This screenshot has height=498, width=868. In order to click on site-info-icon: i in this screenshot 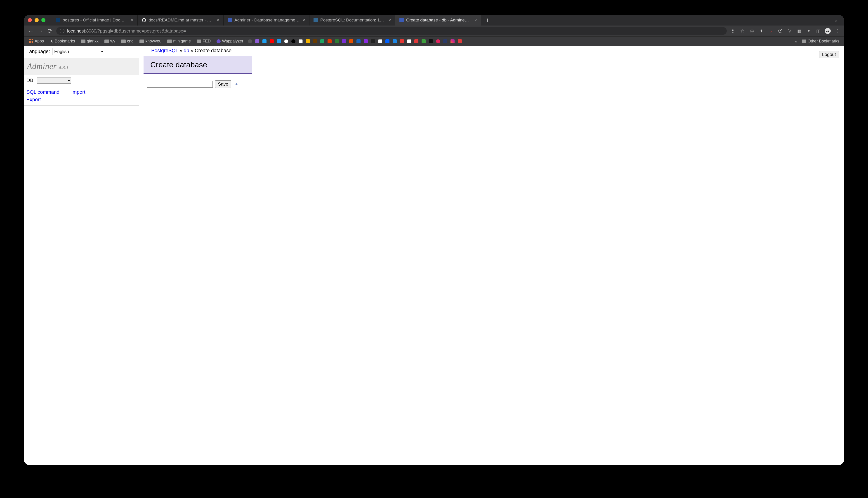, I will do `click(62, 31)`.